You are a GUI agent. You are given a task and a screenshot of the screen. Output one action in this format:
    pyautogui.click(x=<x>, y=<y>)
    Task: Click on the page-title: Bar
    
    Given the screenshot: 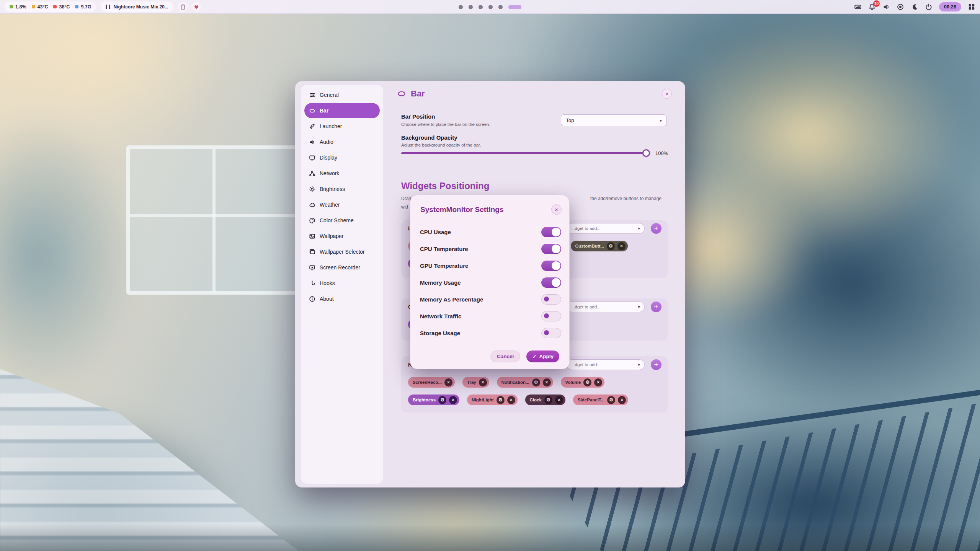 What is the action you would take?
    pyautogui.click(x=418, y=94)
    